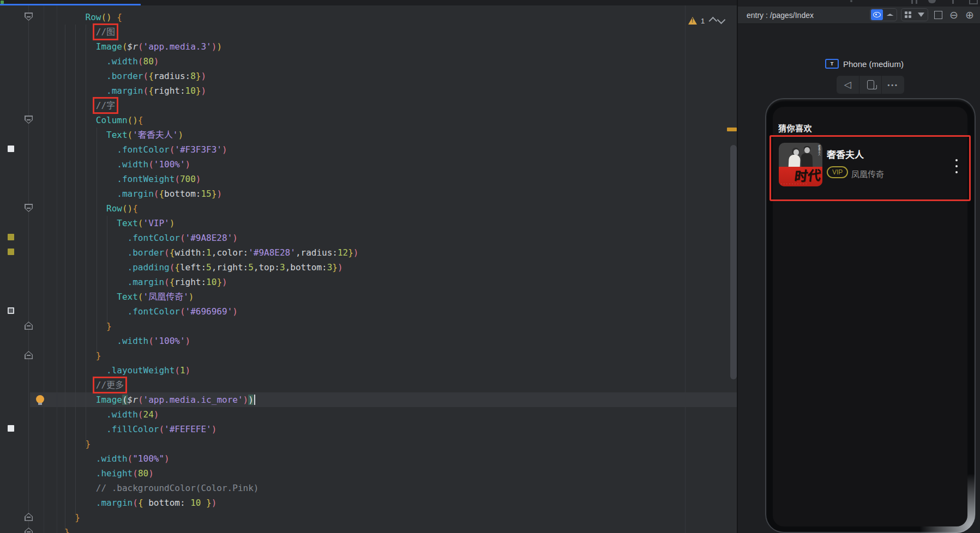 The image size is (980, 533). What do you see at coordinates (734, 262) in the screenshot?
I see `editor-scrollbar` at bounding box center [734, 262].